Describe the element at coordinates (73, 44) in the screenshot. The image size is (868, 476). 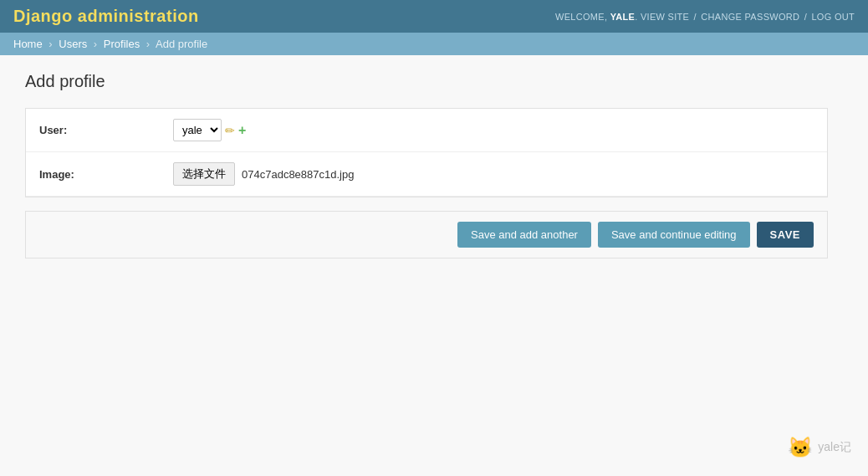
I see `breadcrumb-users: Users` at that location.